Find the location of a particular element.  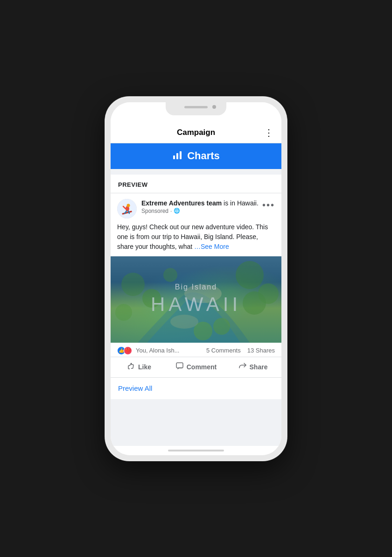

share-label: Share is located at coordinates (259, 367).